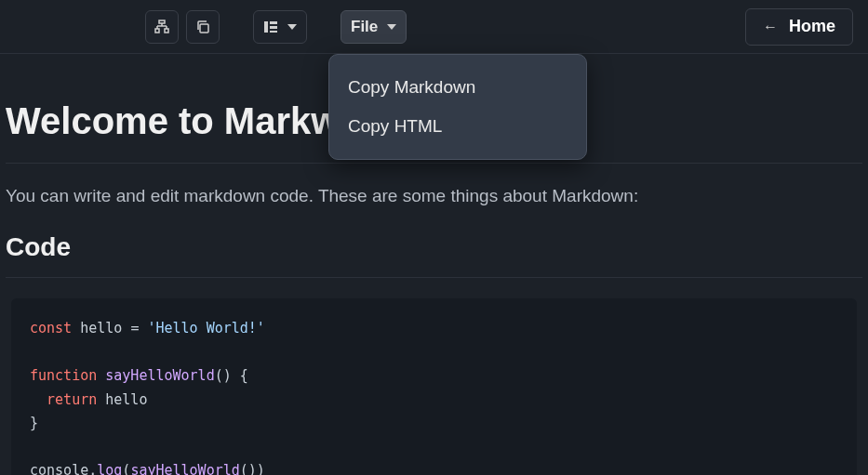  What do you see at coordinates (434, 196) in the screenshot?
I see `intro-text: You can write and edit markdown code. Th…` at bounding box center [434, 196].